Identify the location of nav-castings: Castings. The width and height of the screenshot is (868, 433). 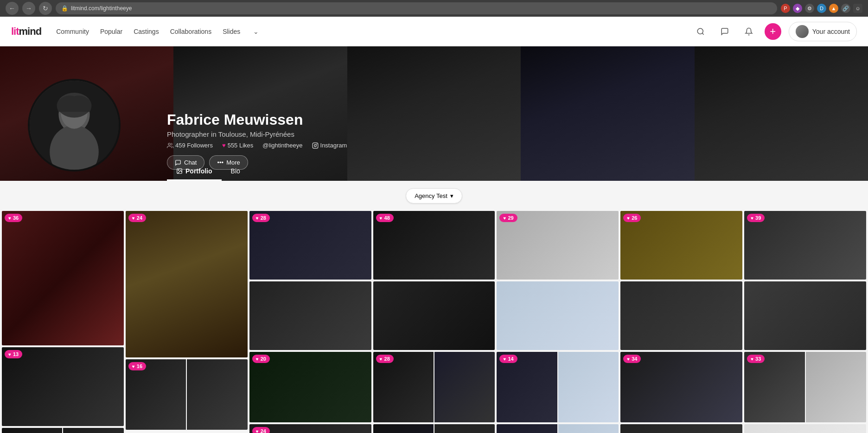
(146, 32).